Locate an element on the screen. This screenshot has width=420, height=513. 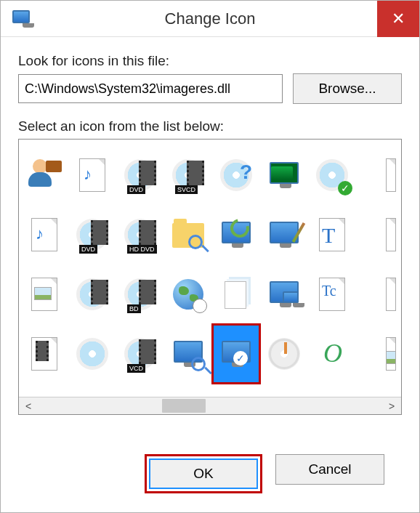
gauge-disc-icon is located at coordinates (284, 354).